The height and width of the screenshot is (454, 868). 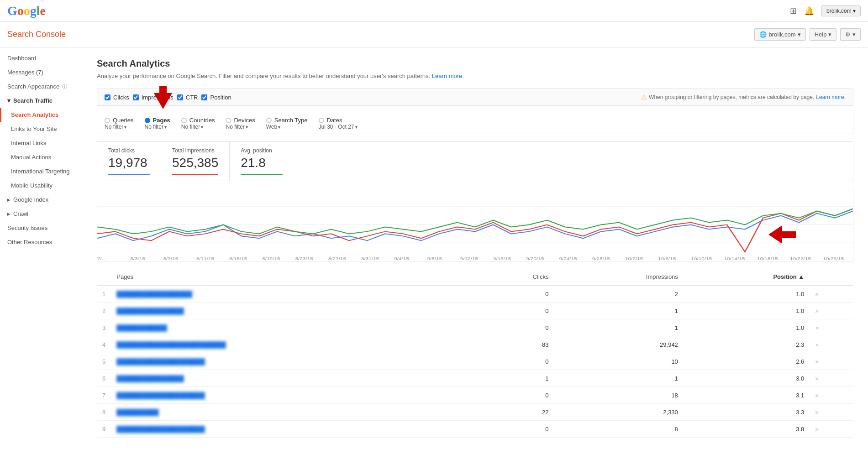 I want to click on position-checkbox-label: Position, so click(x=216, y=98).